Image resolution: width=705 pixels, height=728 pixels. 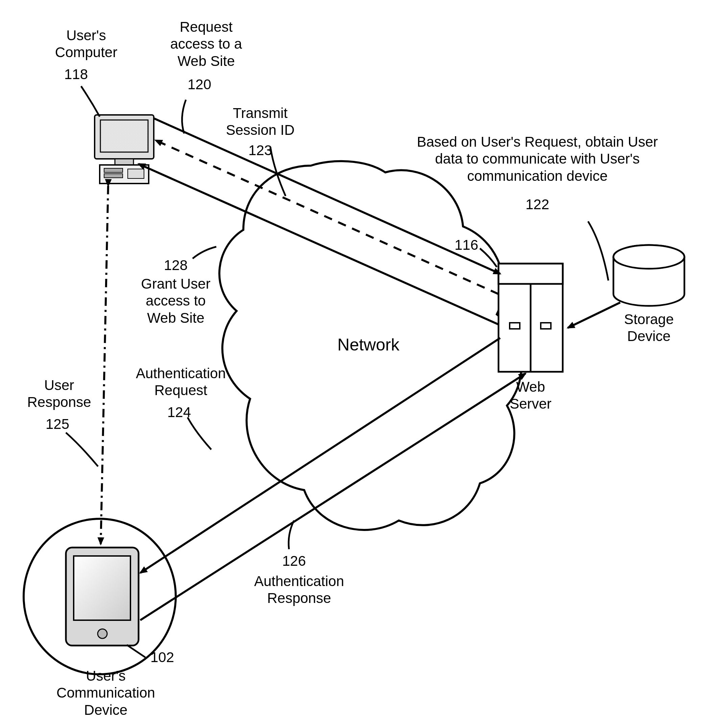 What do you see at coordinates (181, 382) in the screenshot?
I see `label-auth-req: AuthenticationRequest` at bounding box center [181, 382].